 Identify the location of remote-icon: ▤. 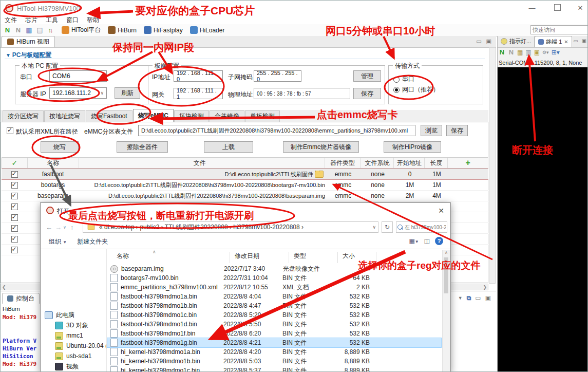
(40, 30).